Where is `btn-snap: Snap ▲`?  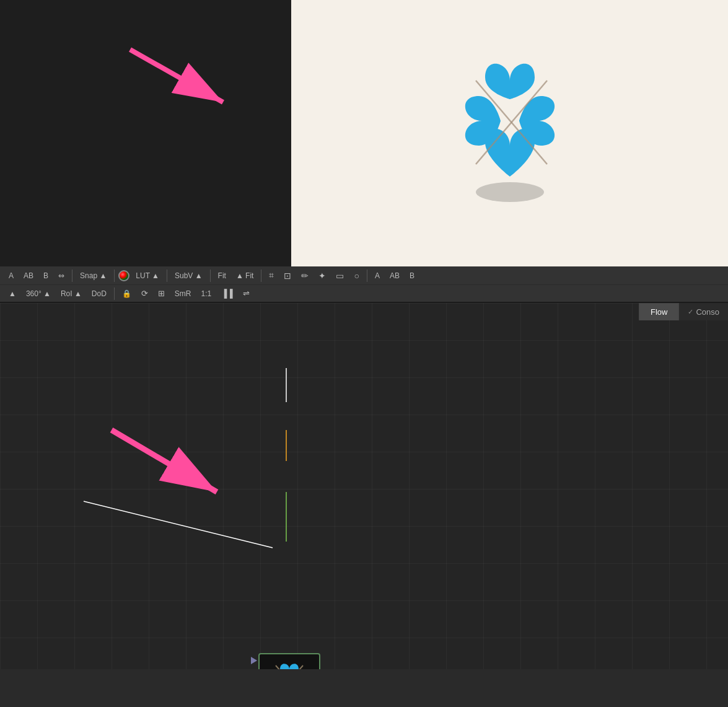 btn-snap: Snap ▲ is located at coordinates (93, 276).